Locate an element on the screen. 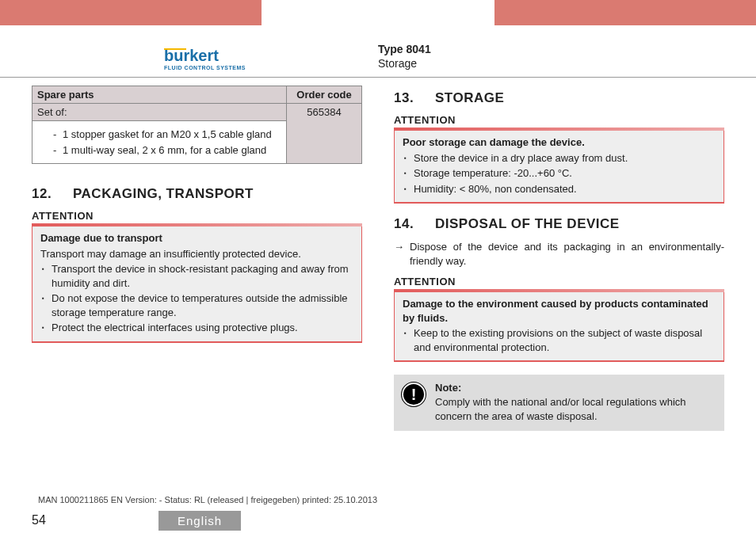 The image size is (756, 533). exclamation-icon: ! is located at coordinates (414, 394).